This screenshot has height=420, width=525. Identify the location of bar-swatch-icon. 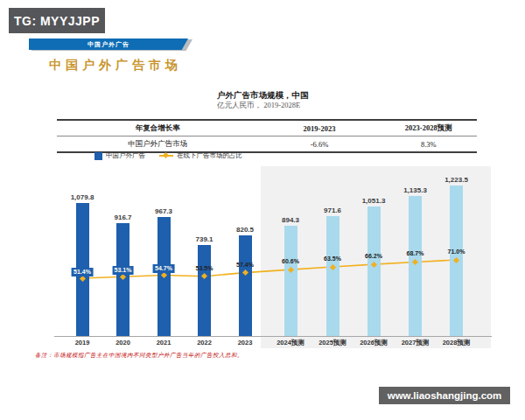
(98, 156).